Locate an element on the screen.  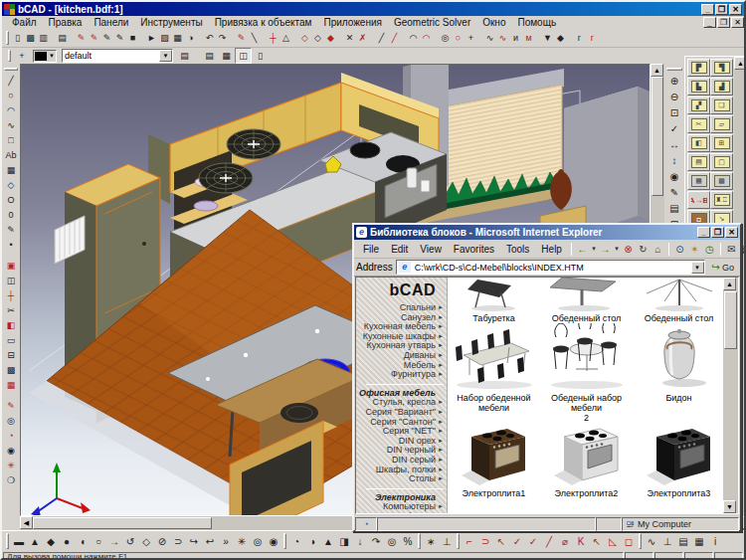
drawing-tool-button: ◉ is located at coordinates (12, 450).